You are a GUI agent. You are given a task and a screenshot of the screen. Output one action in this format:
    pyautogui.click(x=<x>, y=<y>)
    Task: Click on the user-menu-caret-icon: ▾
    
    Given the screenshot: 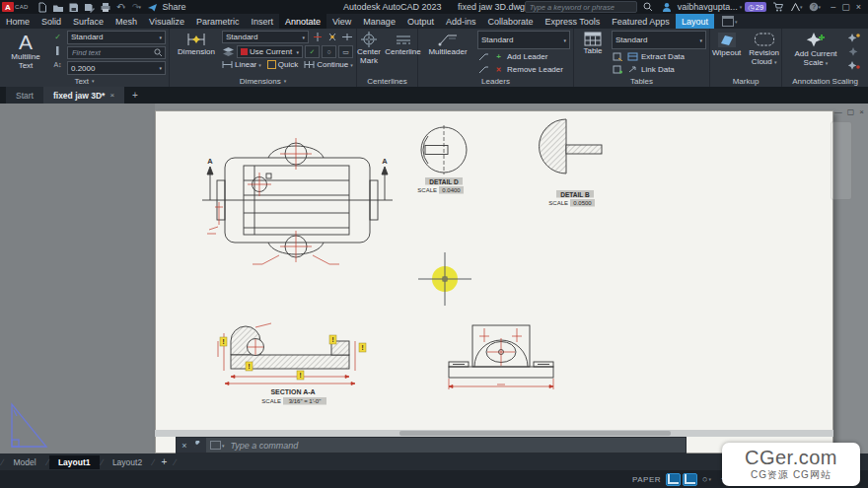 What is the action you would take?
    pyautogui.click(x=742, y=7)
    